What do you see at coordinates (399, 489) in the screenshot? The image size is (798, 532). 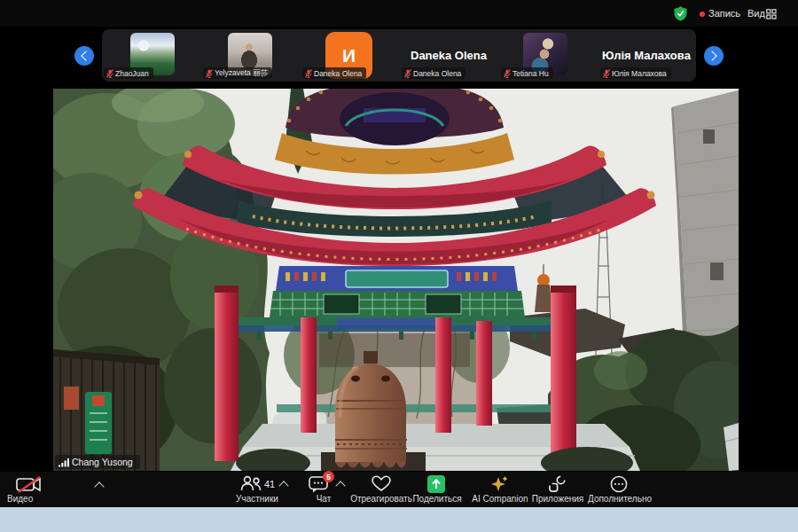 I see `meeting-toolbar: Видео 41 Участники 5 Чат` at bounding box center [399, 489].